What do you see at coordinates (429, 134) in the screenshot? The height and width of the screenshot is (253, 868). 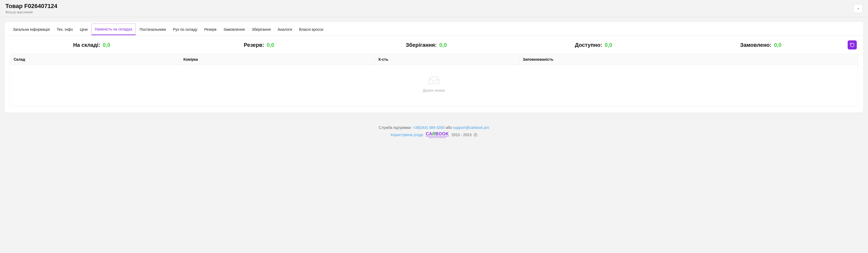 I see `logo-part-1: CA` at bounding box center [429, 134].